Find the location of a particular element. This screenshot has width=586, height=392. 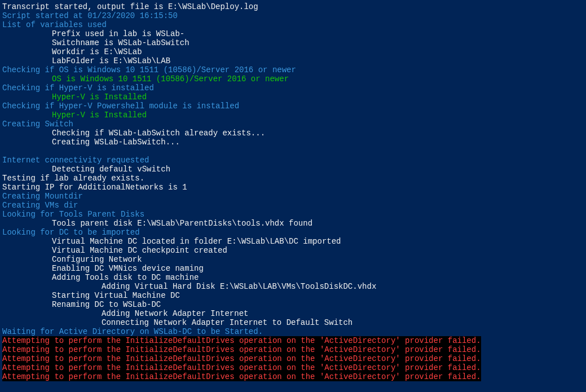

console-text: Checking if Hyper-V Powershell module is… is located at coordinates (121, 106).